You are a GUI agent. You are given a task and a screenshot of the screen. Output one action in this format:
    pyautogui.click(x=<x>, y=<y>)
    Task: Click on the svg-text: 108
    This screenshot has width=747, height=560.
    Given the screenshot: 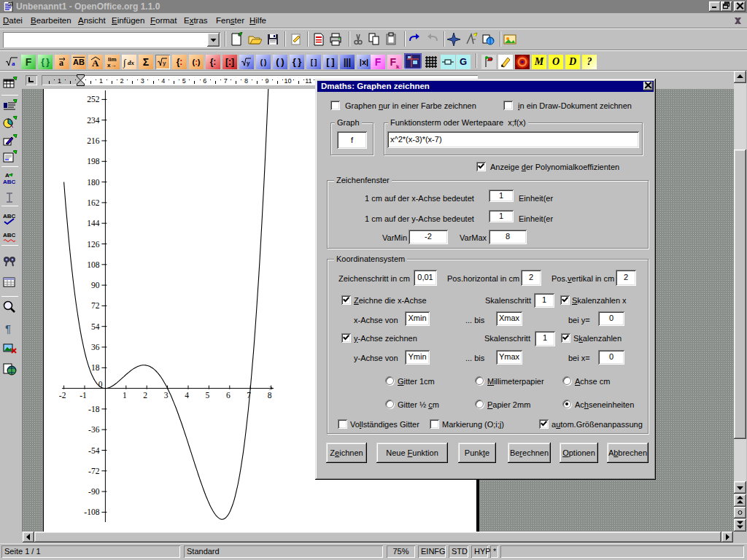 What is the action you would take?
    pyautogui.click(x=93, y=265)
    